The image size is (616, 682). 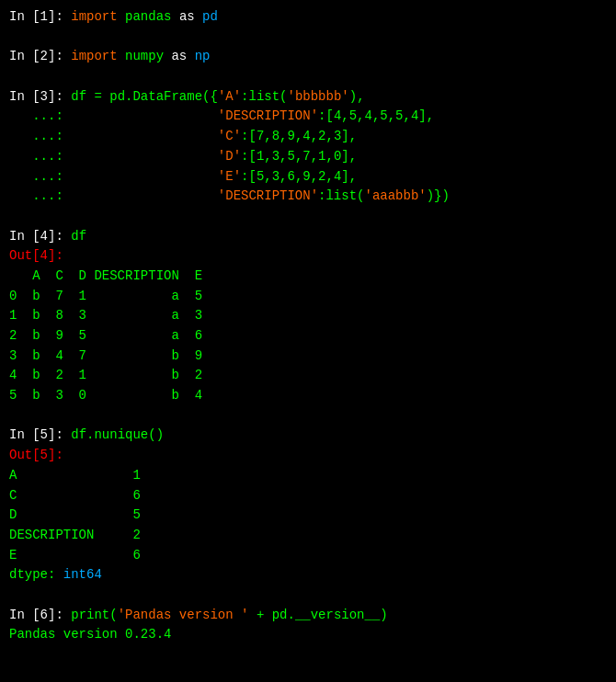 What do you see at coordinates (308, 177) in the screenshot?
I see `cell-in3-5: ...: 'E':[5,3,6,9,2,4],` at bounding box center [308, 177].